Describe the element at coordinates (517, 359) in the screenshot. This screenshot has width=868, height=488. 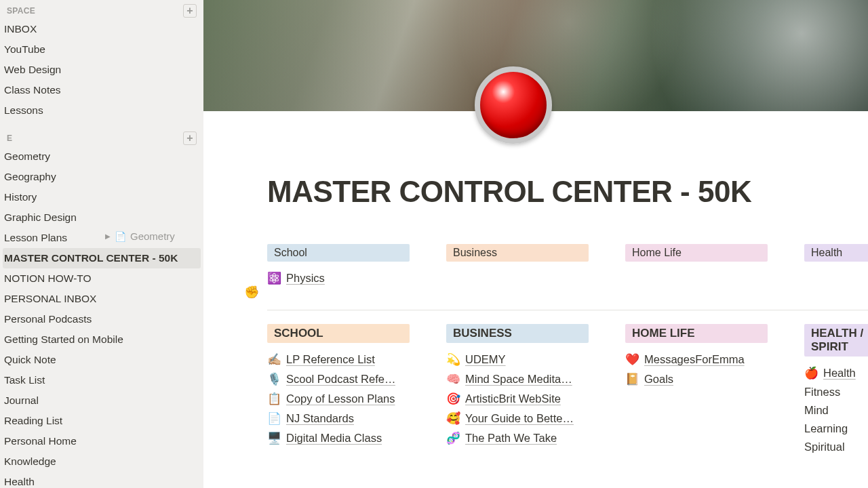
I see `page-link: 💫UDEMY` at that location.